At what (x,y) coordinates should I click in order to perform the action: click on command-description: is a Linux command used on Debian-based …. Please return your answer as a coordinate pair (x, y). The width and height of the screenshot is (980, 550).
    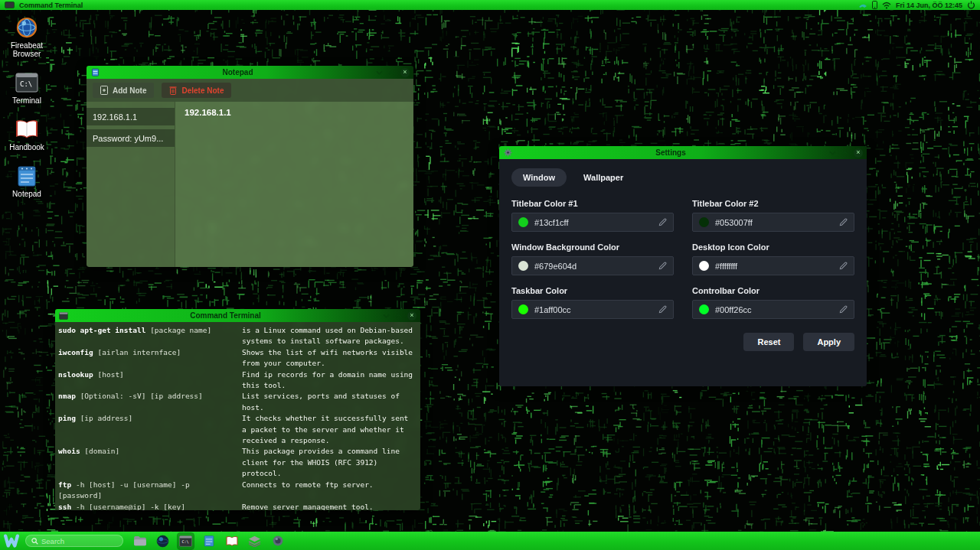
    Looking at the image, I should click on (329, 337).